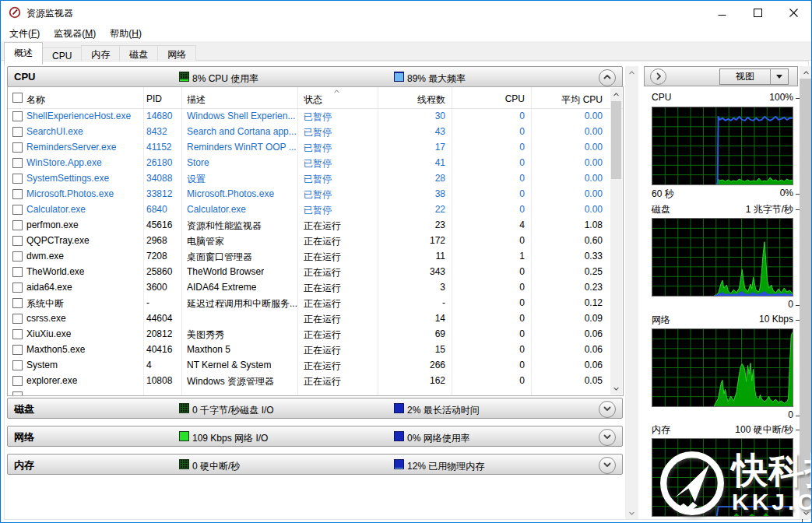  I want to click on column-header-desc: 描述, so click(196, 100).